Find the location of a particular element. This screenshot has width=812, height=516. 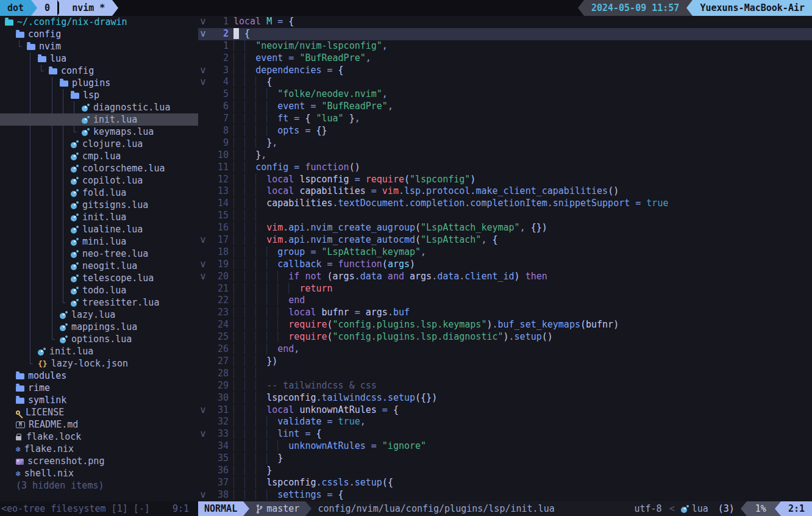

code-line: v38▏ ▏ ▏ ▏ settings = { is located at coordinates (505, 495).